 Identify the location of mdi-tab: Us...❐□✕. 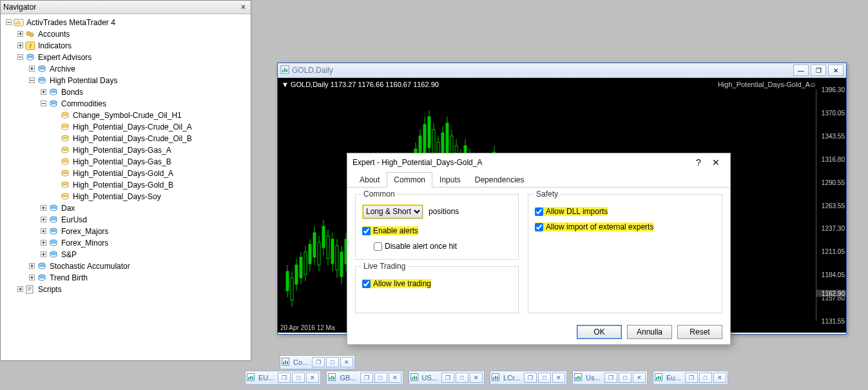
(610, 378).